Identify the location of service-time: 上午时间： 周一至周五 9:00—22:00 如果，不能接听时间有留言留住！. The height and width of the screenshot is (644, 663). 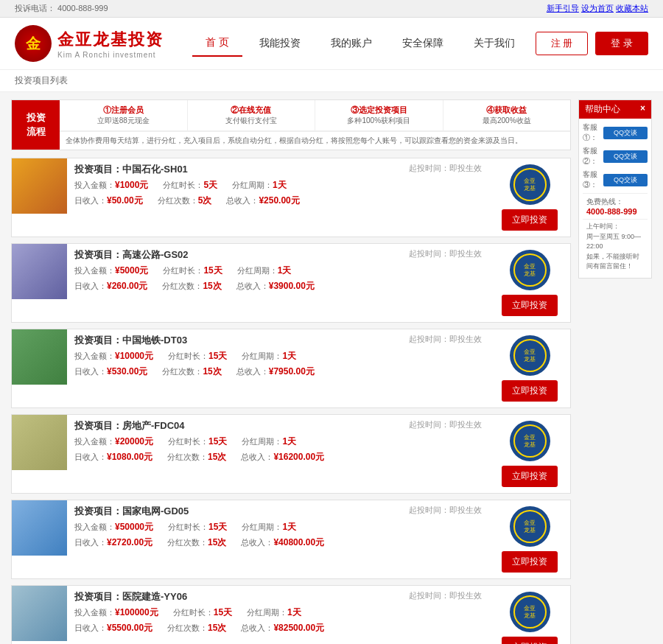
(615, 246).